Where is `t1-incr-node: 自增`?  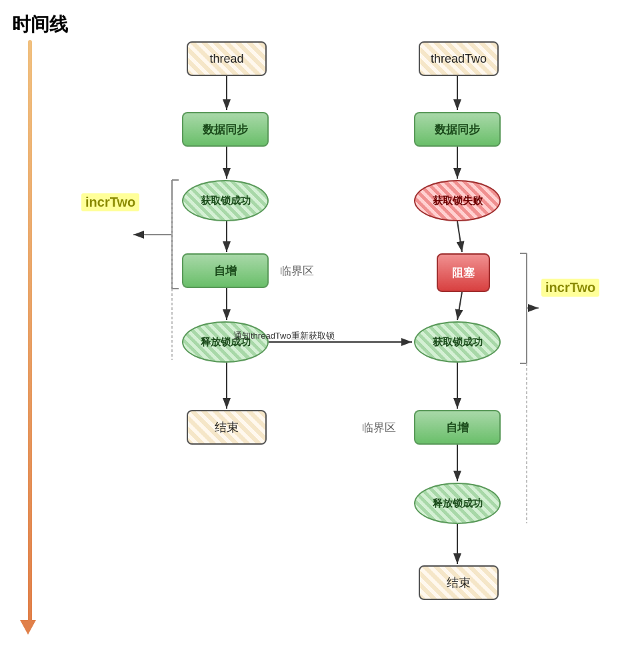
t1-incr-node: 自增 is located at coordinates (225, 271).